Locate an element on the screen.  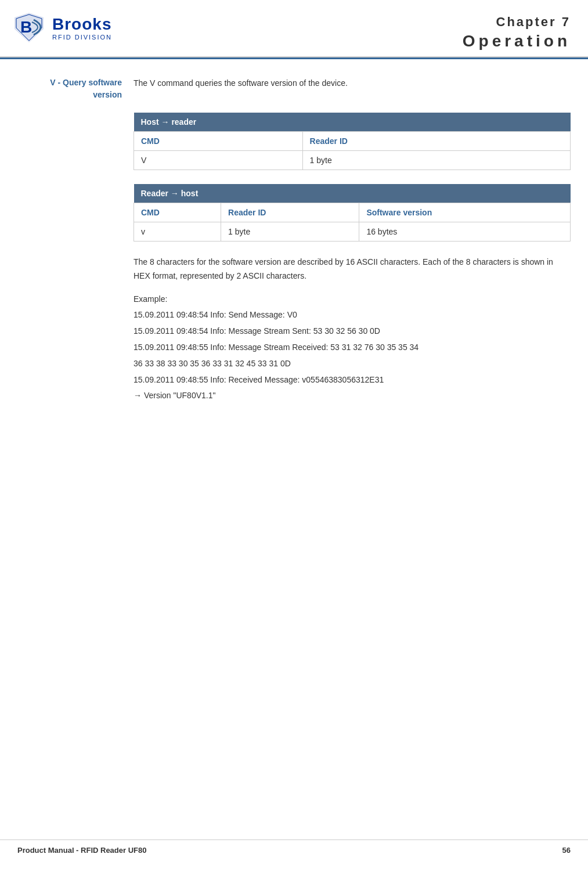
reader-to-host-cmd-value: v is located at coordinates (178, 232).